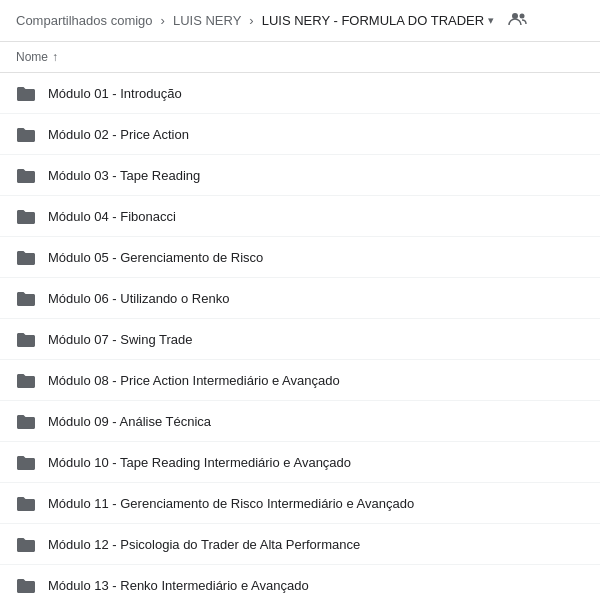 The image size is (600, 598). What do you see at coordinates (518, 20) in the screenshot?
I see `people-icon` at bounding box center [518, 20].